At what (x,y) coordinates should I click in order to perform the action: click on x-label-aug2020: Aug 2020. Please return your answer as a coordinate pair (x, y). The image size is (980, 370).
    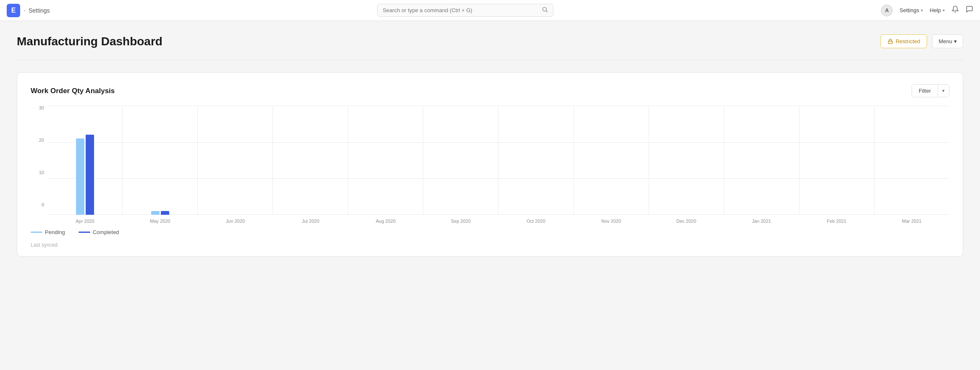
    Looking at the image, I should click on (385, 221).